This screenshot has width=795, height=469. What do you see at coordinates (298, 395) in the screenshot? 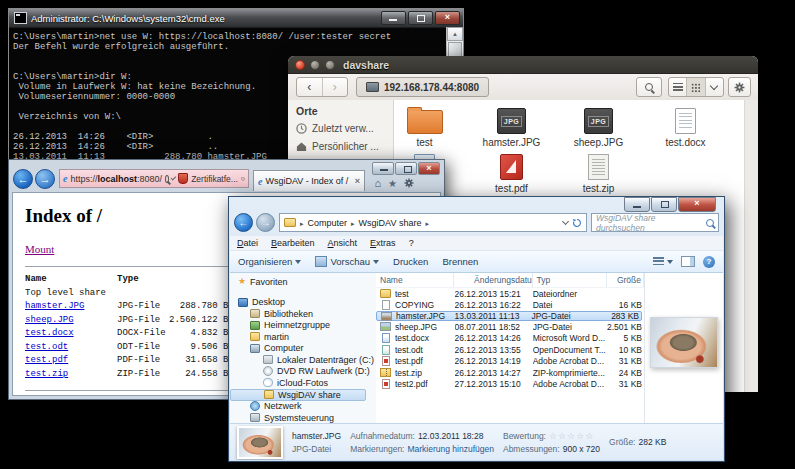
I see `sidebar-item-wsgidav-share: WsgiDAV share` at bounding box center [298, 395].